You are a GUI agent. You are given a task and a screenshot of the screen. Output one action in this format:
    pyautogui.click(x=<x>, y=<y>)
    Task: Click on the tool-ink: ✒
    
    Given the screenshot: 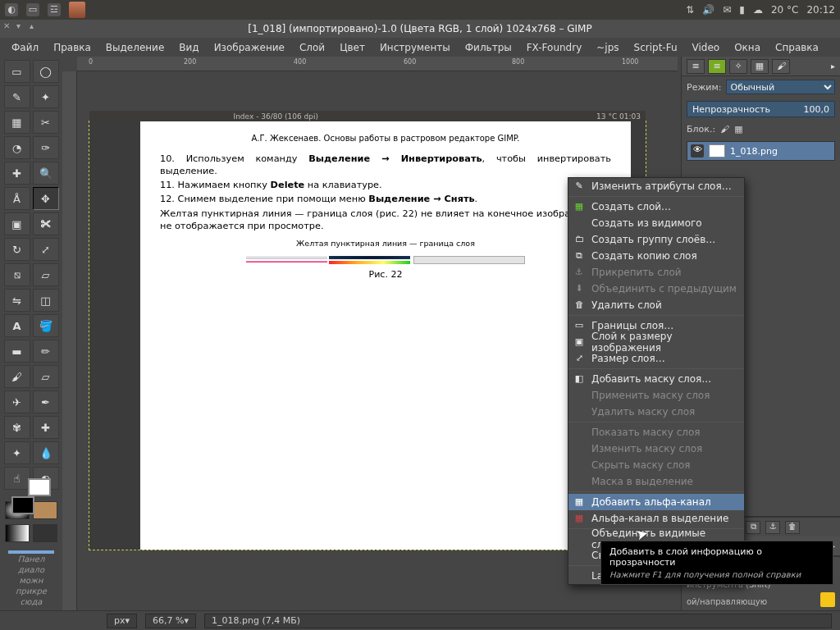 What is the action you would take?
    pyautogui.click(x=46, y=402)
    